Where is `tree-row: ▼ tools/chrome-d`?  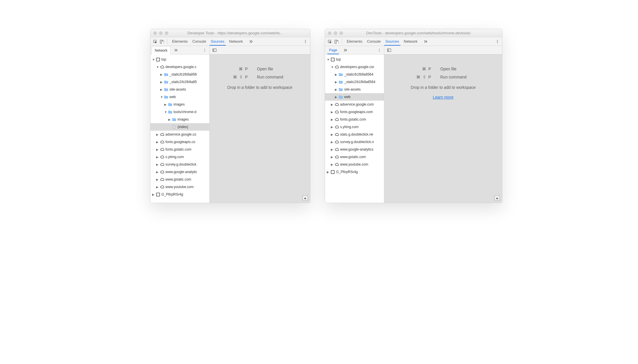
tree-row: ▼ tools/chrome-d is located at coordinates (180, 112).